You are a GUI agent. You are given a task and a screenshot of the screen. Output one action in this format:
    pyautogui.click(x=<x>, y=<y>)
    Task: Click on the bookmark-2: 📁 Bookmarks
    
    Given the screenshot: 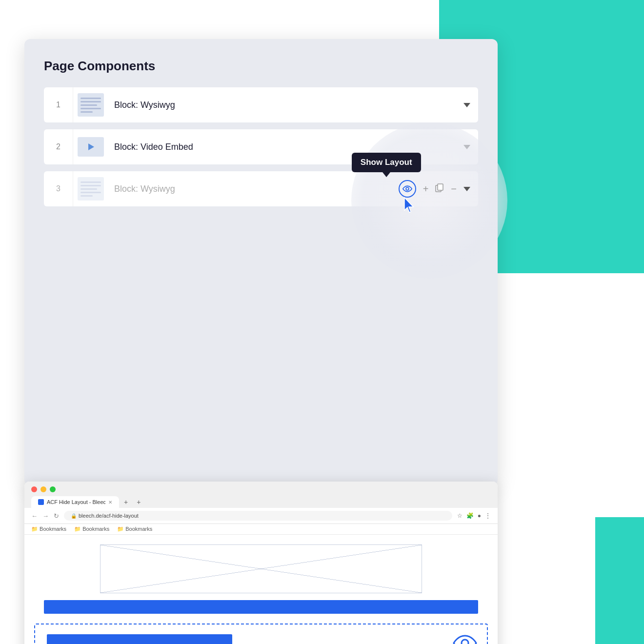 What is the action you would take?
    pyautogui.click(x=92, y=529)
    